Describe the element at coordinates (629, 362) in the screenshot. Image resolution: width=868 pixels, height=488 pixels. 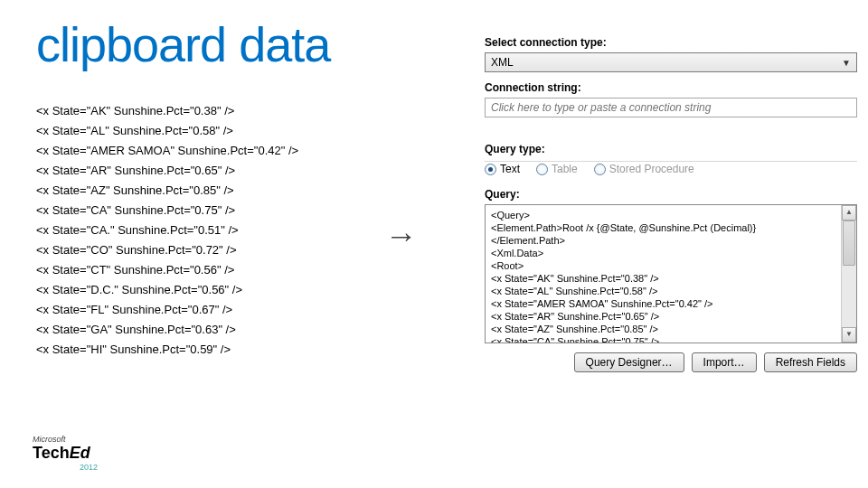
I see `query-designer-button: Query Designer…` at that location.